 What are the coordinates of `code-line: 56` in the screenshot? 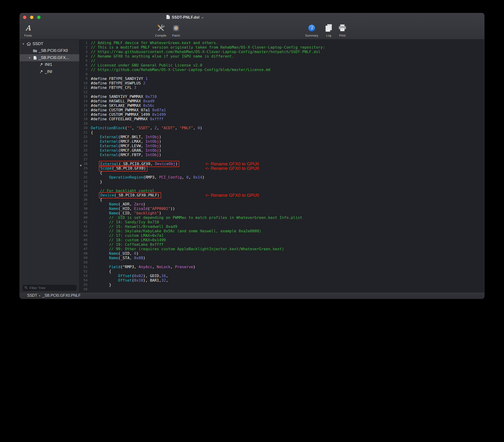 It's located at (282, 289).